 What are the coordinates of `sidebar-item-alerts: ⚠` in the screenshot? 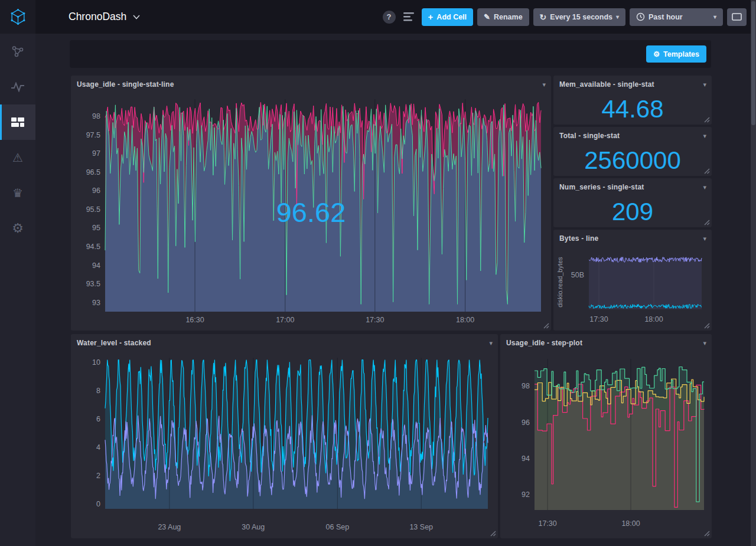 It's located at (18, 158).